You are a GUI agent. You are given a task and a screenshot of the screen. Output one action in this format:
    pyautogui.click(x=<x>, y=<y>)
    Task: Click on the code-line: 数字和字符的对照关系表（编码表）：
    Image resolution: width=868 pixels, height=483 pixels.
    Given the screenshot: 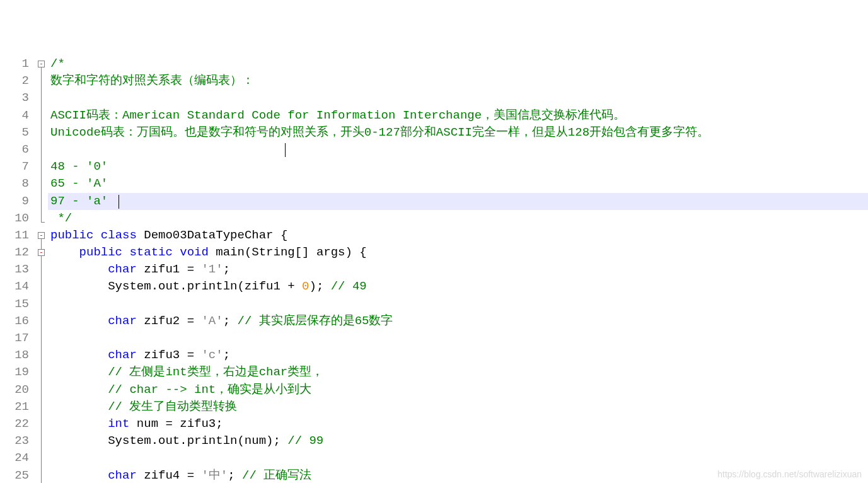 What is the action you would take?
    pyautogui.click(x=458, y=81)
    